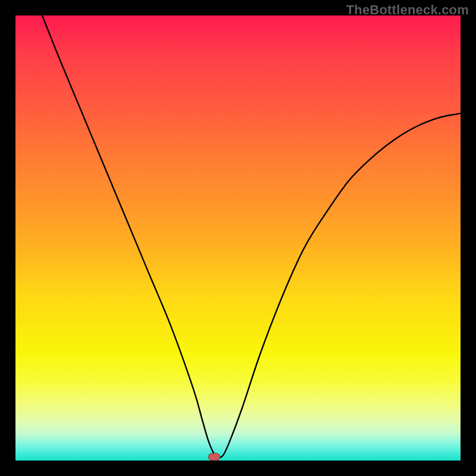 This screenshot has width=476, height=476. Describe the element at coordinates (214, 457) in the screenshot. I see `minimum-marker` at that location.